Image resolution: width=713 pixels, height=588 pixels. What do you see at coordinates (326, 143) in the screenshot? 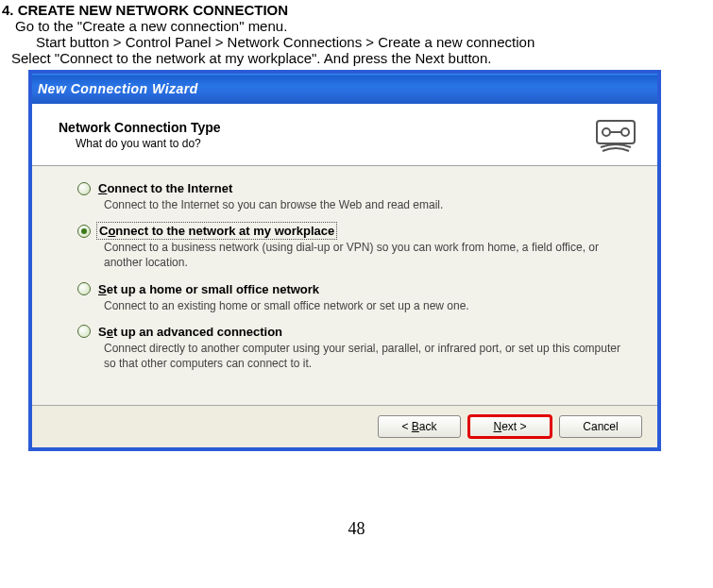
I see `wizard-subtitle: What do you want to do?` at bounding box center [326, 143].